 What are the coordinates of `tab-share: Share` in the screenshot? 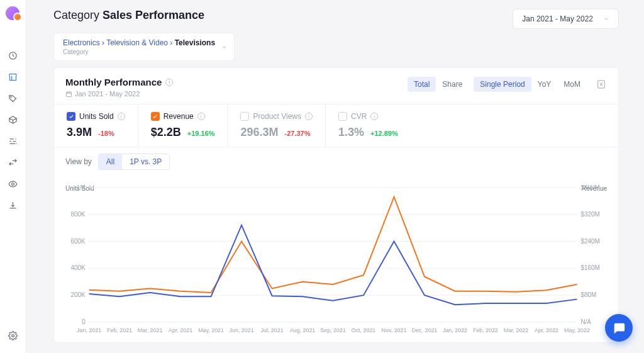 It's located at (452, 84).